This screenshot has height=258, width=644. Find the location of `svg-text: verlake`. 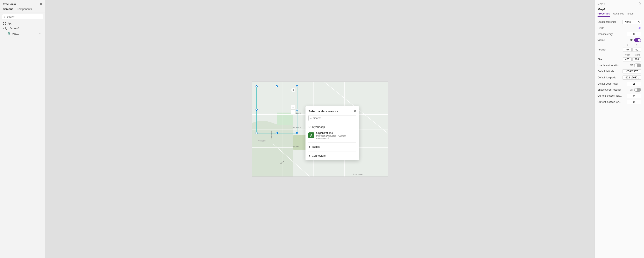

svg-text: verlake is located at coordinates (262, 141).